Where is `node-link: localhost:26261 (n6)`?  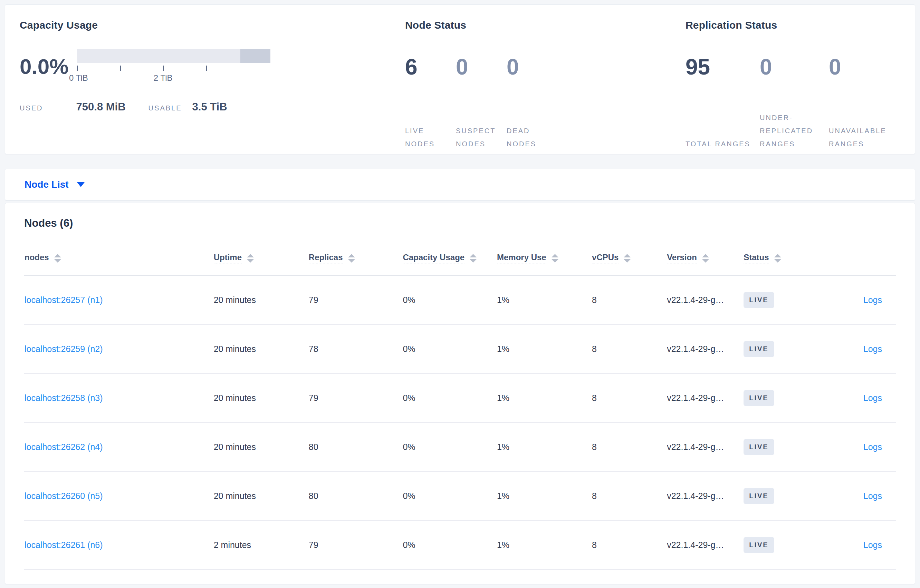
node-link: localhost:26261 (n6) is located at coordinates (63, 545).